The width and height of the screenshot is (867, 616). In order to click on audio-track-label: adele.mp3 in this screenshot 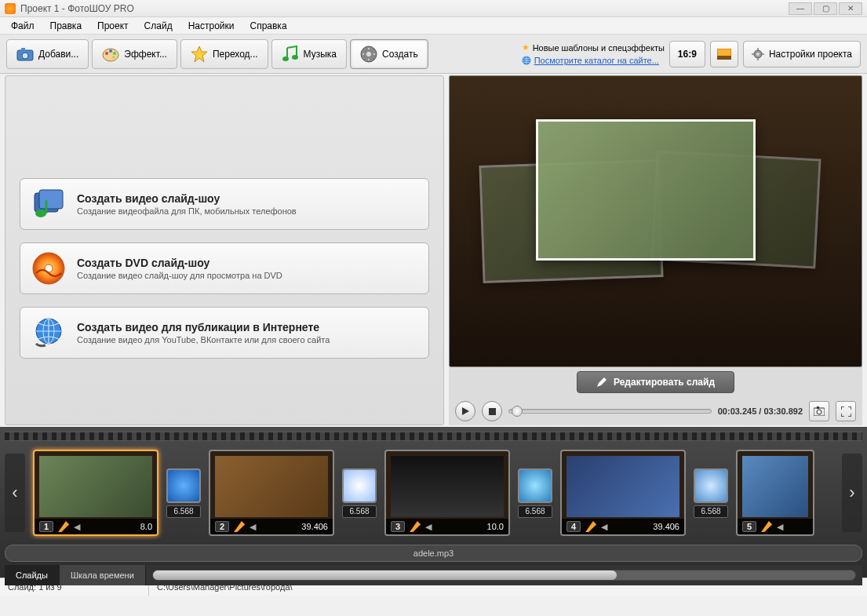, I will do `click(433, 553)`.